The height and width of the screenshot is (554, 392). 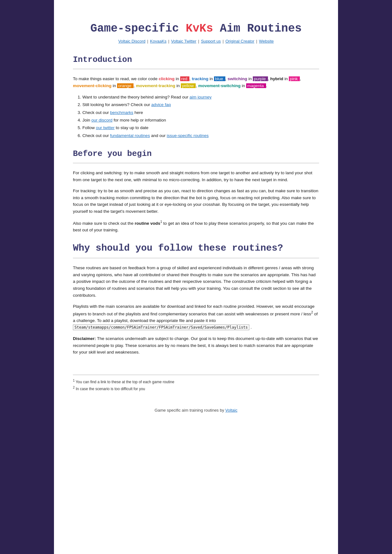 I want to click on filepath-display: Steam/steamapps/common/FPSAimTrainer/FPS…, so click(x=161, y=327).